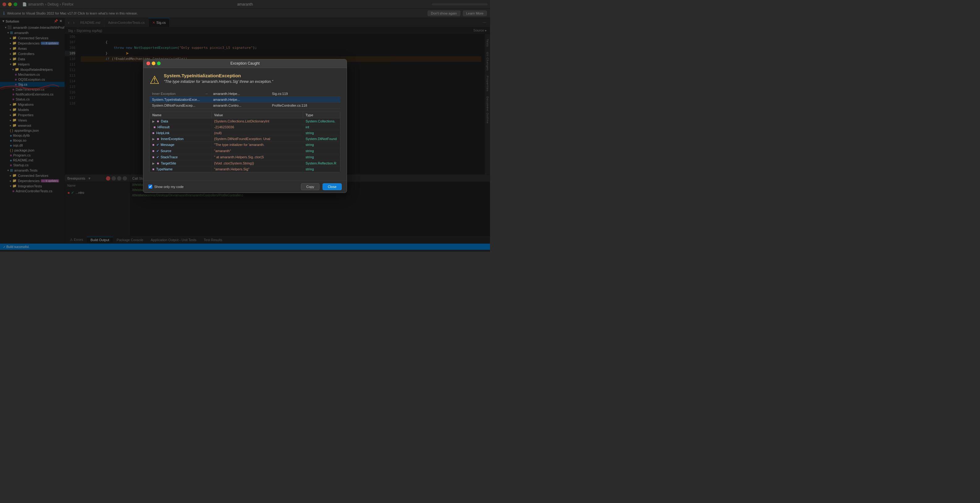 This screenshot has width=980, height=503. I want to click on prop-header: Name Value Type, so click(245, 115).